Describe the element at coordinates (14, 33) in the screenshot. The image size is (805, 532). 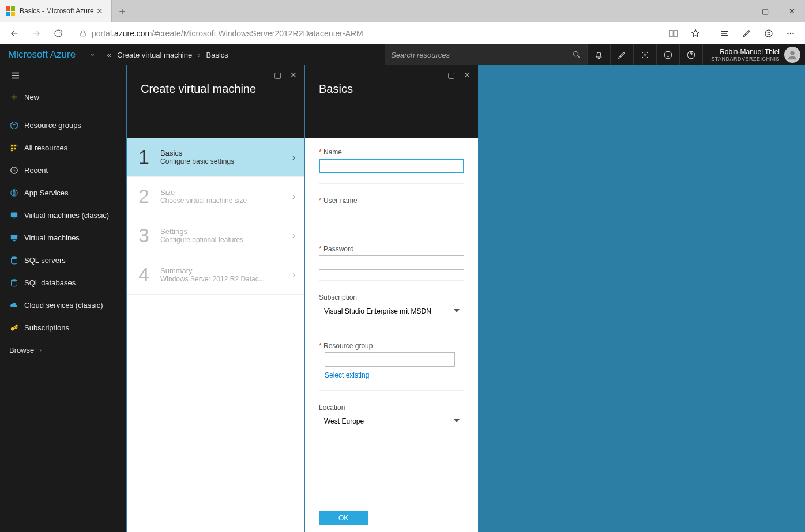
I see `back-button` at that location.